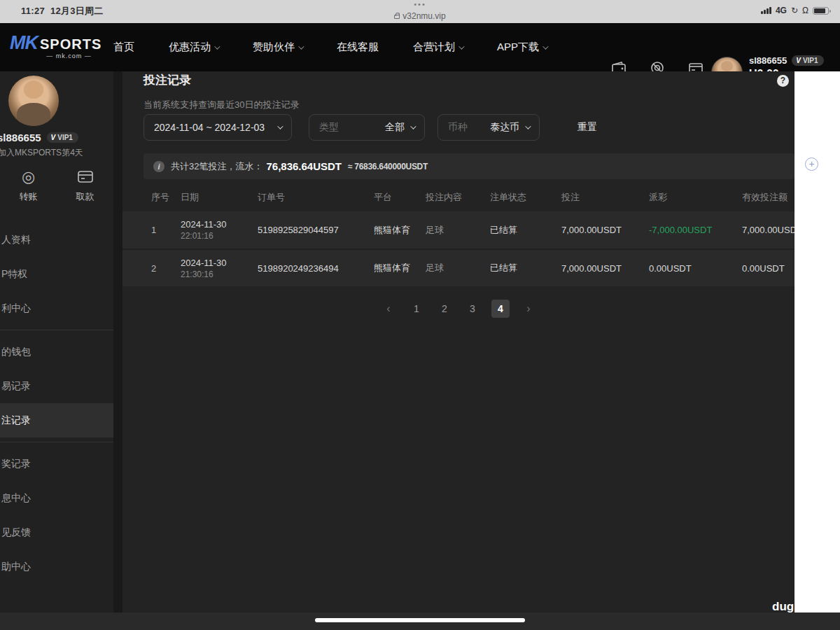 The image size is (840, 630). Describe the element at coordinates (395, 127) in the screenshot. I see `type-value: 全部` at that location.